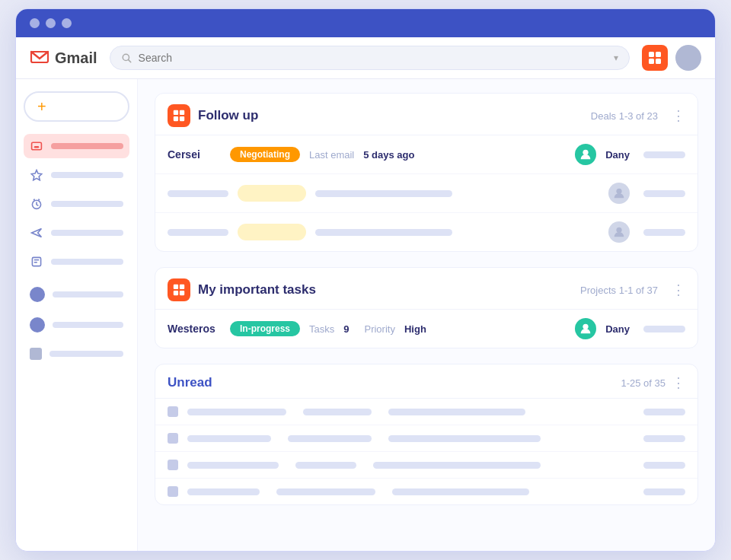 This screenshot has width=731, height=560. What do you see at coordinates (678, 383) in the screenshot?
I see `unread-more-button: ⋮` at bounding box center [678, 383].